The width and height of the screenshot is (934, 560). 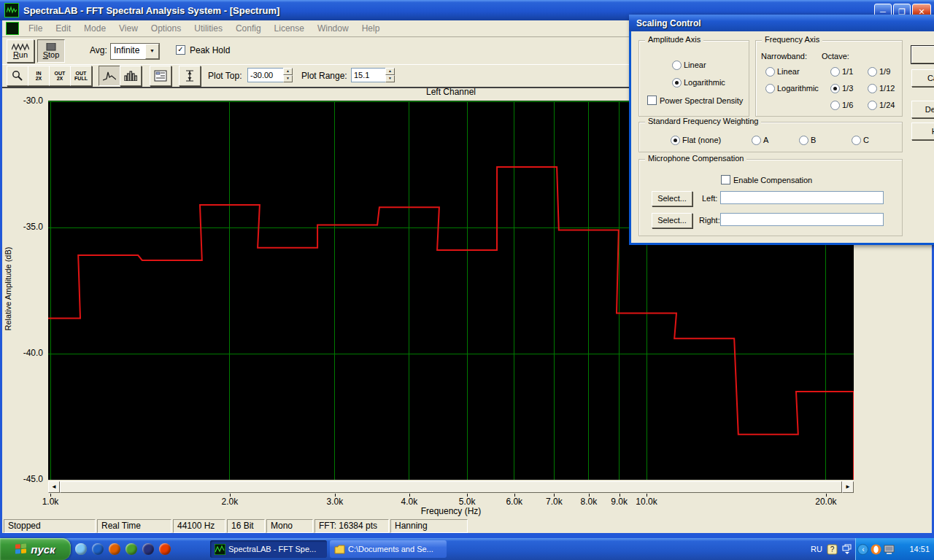 I want to click on help-button: Help, so click(x=922, y=131).